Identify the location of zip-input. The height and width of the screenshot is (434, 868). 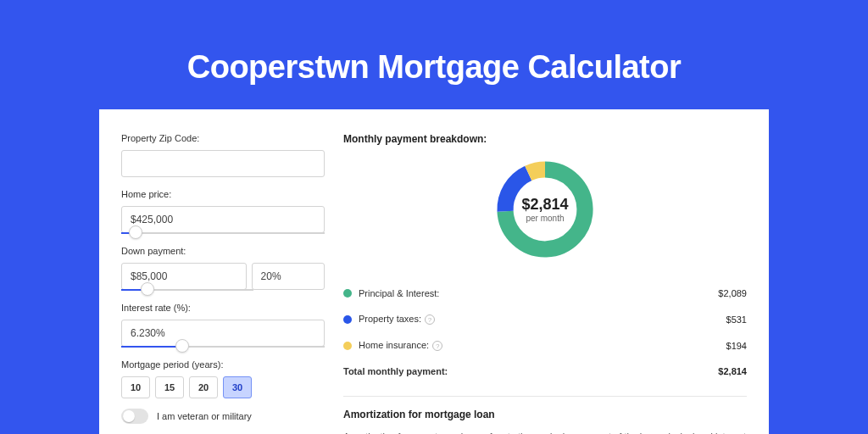
(223, 164).